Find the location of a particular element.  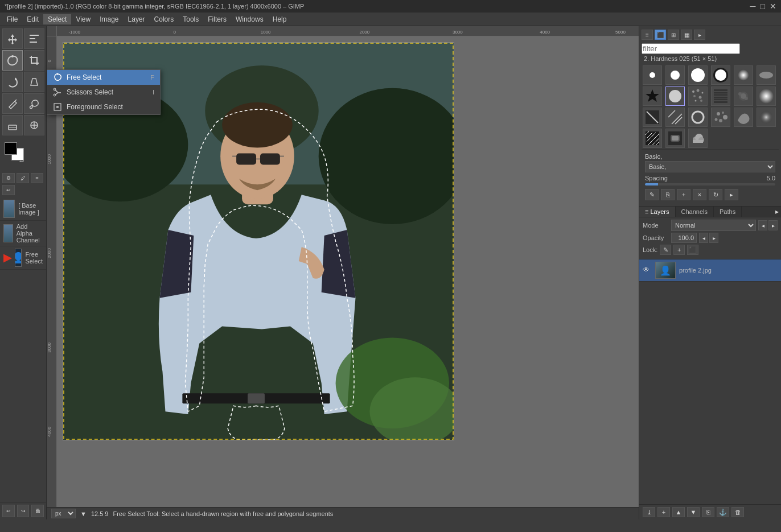

panel-icon-patterns: ⊞ is located at coordinates (673, 35).